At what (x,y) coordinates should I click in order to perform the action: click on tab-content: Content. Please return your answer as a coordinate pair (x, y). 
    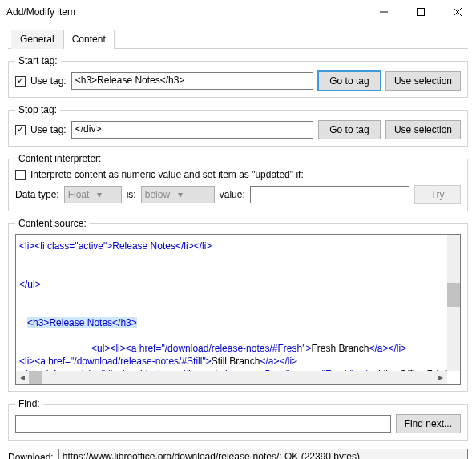
    Looking at the image, I should click on (89, 39).